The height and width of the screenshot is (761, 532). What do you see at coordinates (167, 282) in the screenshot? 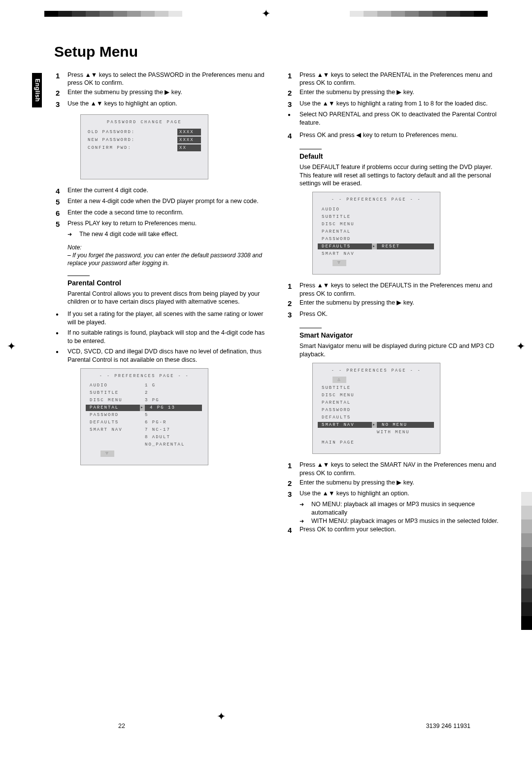
I see `parental-heading: Parental Control` at bounding box center [167, 282].